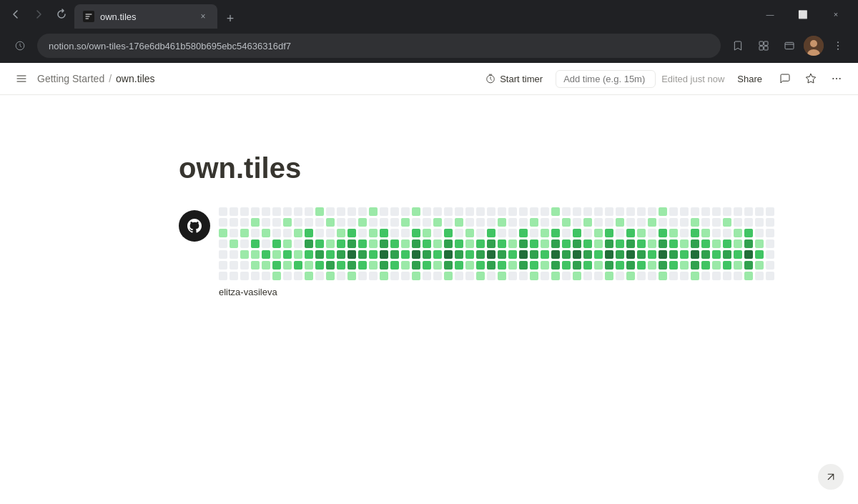 The width and height of the screenshot is (858, 504). What do you see at coordinates (831, 477) in the screenshot?
I see `scroll-hint-button` at bounding box center [831, 477].